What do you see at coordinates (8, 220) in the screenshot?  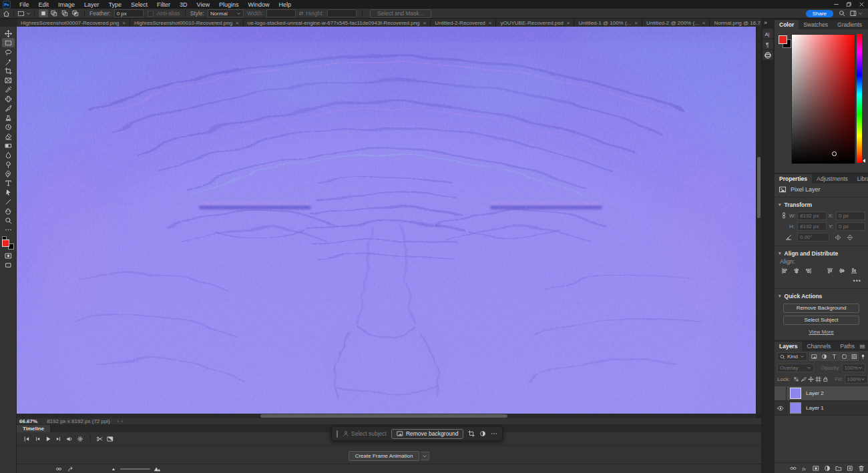 I see `zoom-tool` at bounding box center [8, 220].